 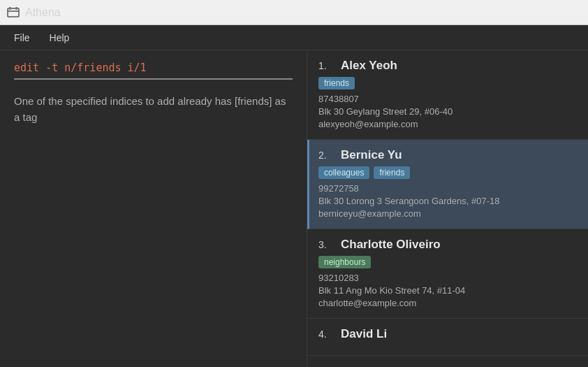 I want to click on contact-header: 4. David Li, so click(x=448, y=334).